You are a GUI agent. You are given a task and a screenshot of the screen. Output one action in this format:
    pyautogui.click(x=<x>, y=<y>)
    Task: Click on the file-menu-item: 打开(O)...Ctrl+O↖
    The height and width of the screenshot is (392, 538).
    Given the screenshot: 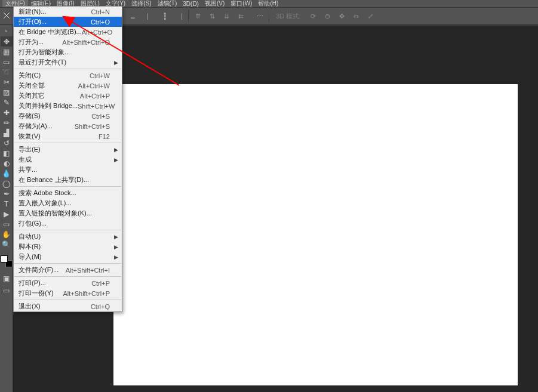 What is the action you would take?
    pyautogui.click(x=68, y=21)
    